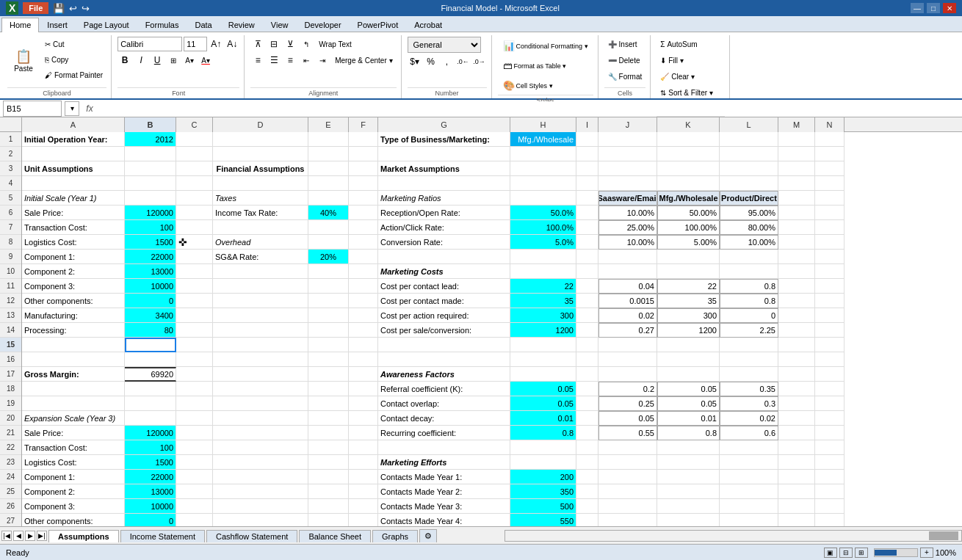  What do you see at coordinates (364, 448) in the screenshot?
I see `cell-f22` at bounding box center [364, 448].